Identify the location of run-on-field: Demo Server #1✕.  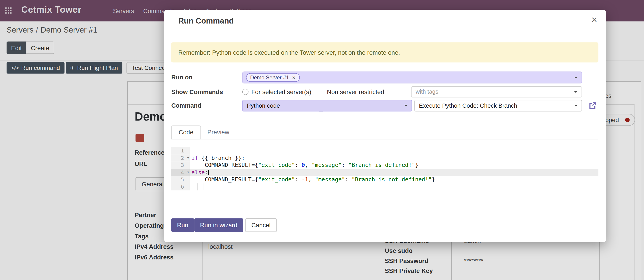
(412, 77).